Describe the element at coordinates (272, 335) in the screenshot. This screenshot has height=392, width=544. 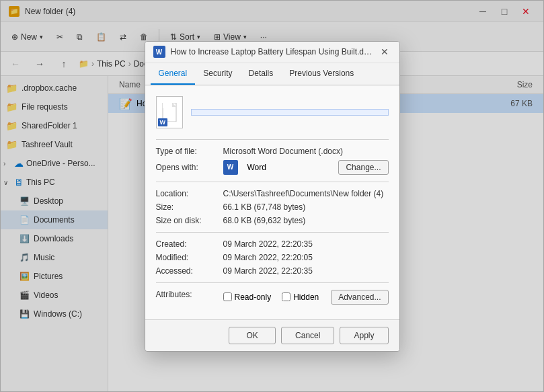
I see `dialog-footer: OK Cancel Apply` at that location.